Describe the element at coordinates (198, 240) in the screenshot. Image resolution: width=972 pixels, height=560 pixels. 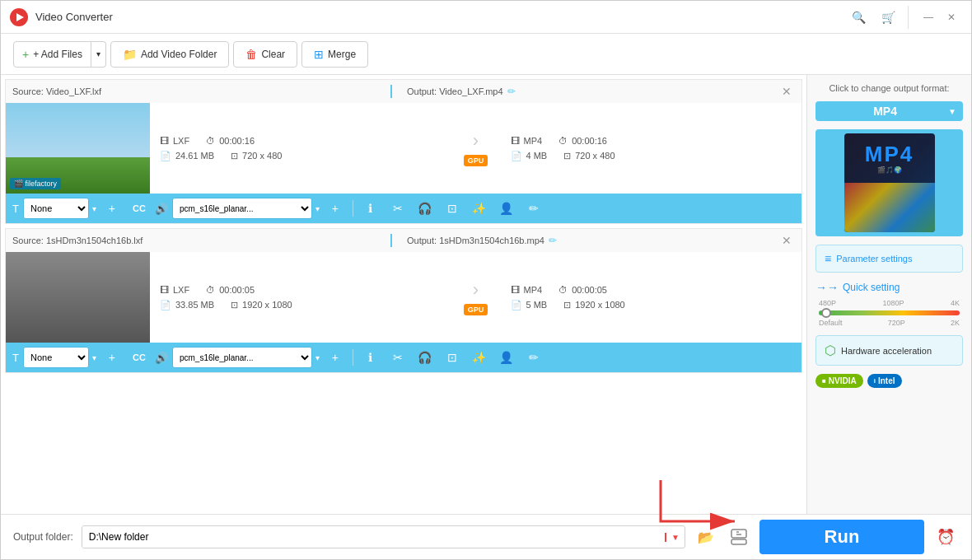
I see `source-label-2: Source: 1sHDm3n1504ch16b.lxf` at that location.